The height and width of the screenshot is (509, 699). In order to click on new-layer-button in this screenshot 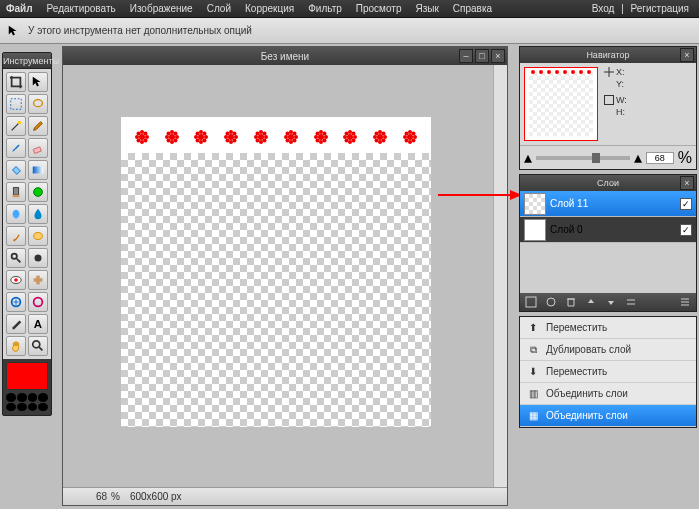, I will do `click(531, 302)`.